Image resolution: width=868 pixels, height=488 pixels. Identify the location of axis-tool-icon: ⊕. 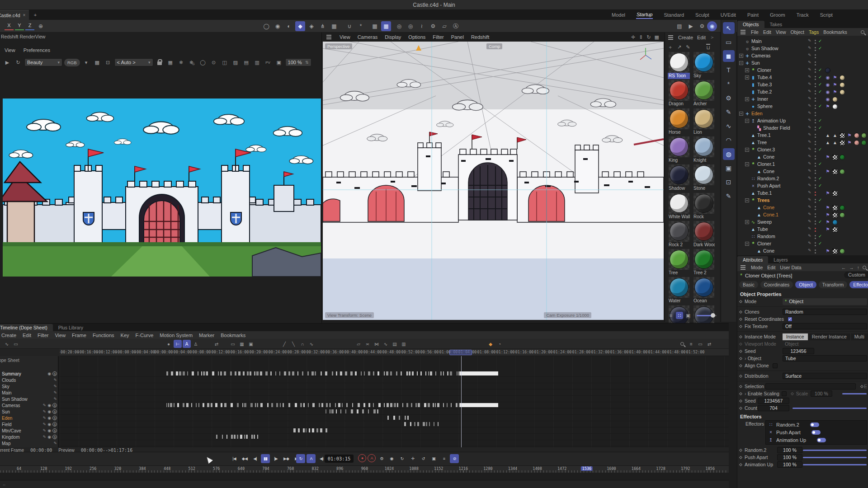
(41, 26).